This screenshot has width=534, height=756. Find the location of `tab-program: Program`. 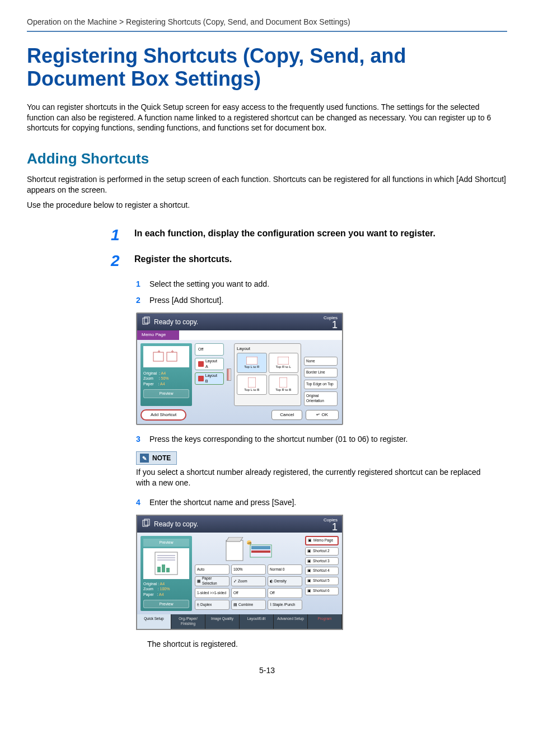

tab-program: Program is located at coordinates (325, 622).